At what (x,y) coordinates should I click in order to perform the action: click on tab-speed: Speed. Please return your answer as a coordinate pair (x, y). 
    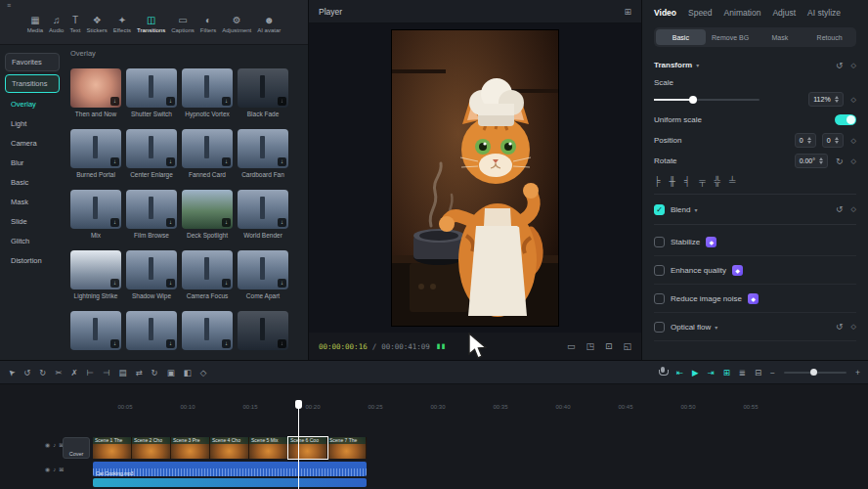
    Looking at the image, I should click on (700, 13).